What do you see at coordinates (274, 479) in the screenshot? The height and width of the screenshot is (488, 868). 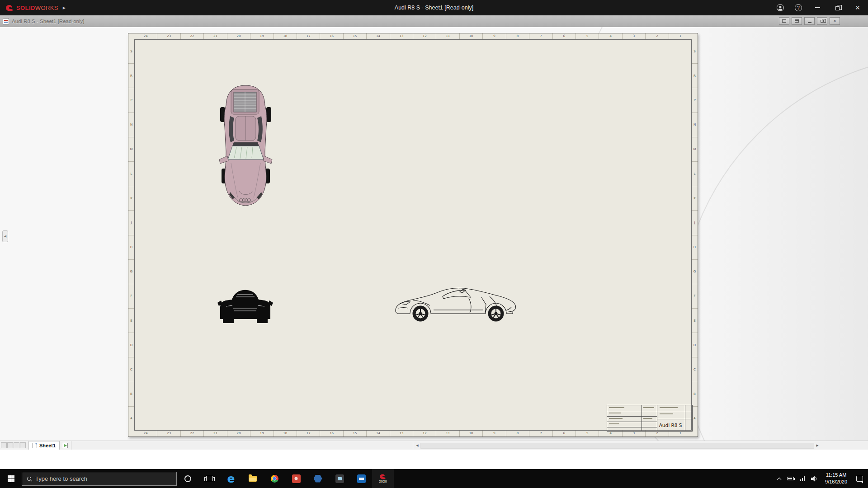 I see `taskbar-app-chrome` at bounding box center [274, 479].